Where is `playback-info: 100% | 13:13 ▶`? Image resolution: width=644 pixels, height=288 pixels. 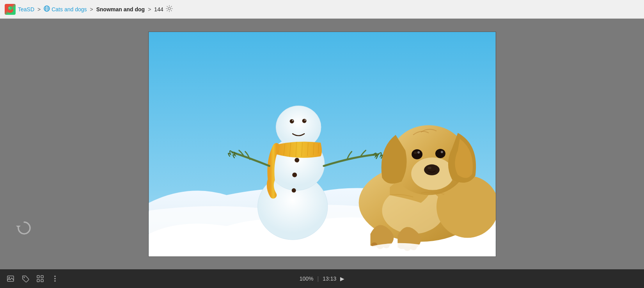
playback-info: 100% | 13:13 ▶ is located at coordinates (322, 279).